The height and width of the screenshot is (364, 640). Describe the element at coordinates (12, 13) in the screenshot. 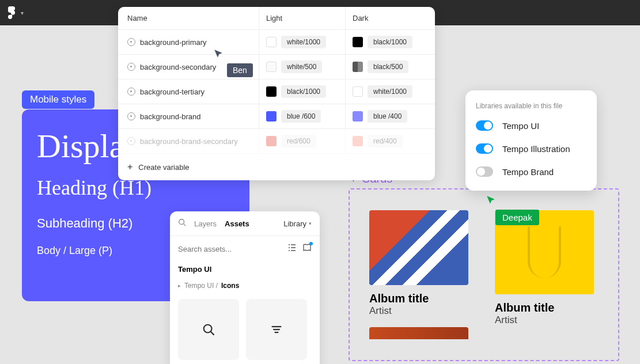

I see `figma-logo-icon` at that location.